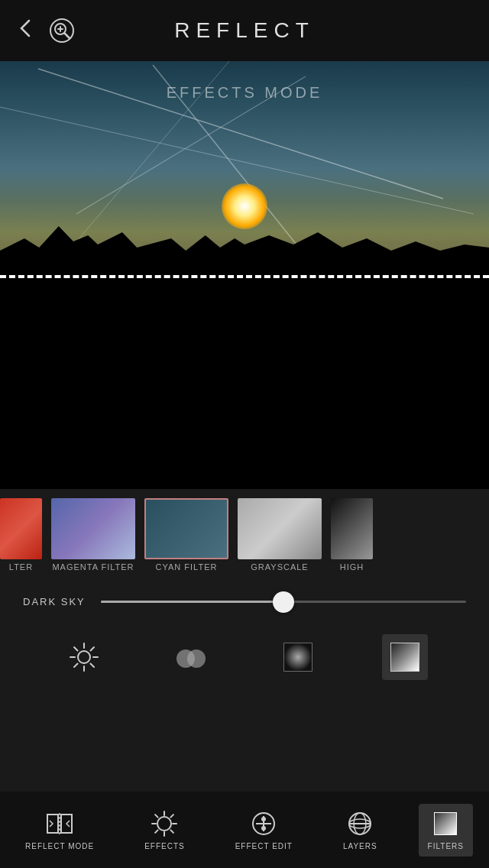  Describe the element at coordinates (283, 602) in the screenshot. I see `slider-thumb` at that location.